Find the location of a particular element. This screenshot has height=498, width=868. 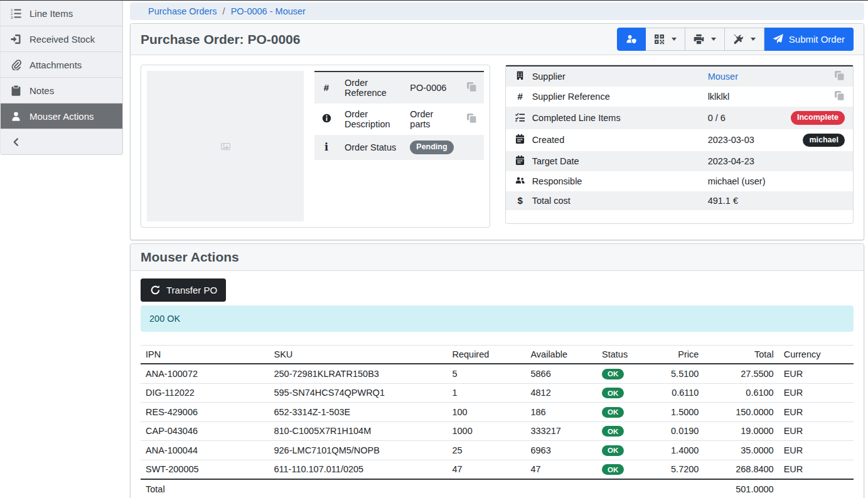

print-menu-button is located at coordinates (705, 39).